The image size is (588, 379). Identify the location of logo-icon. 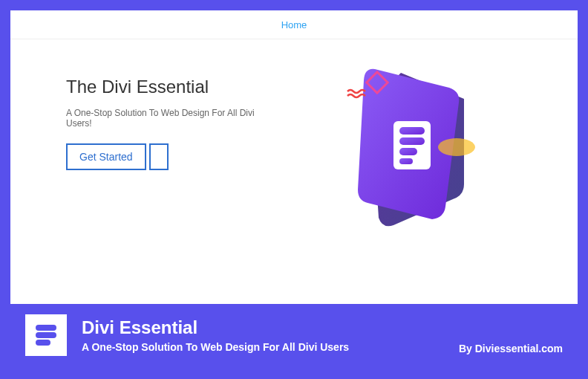
(46, 335).